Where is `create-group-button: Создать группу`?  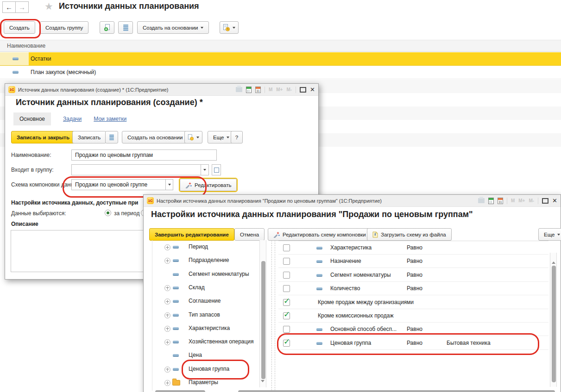 create-group-button: Создать группу is located at coordinates (64, 28).